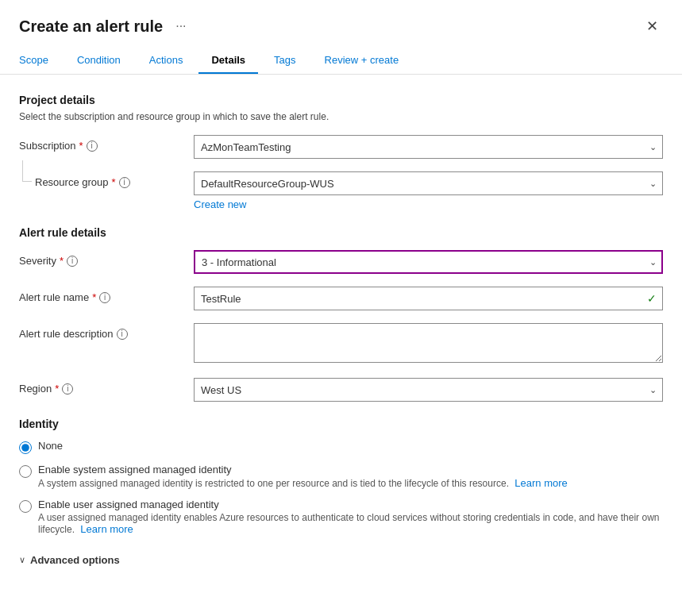  What do you see at coordinates (652, 298) in the screenshot?
I see `alert-rule-name-check-icon: ✓` at bounding box center [652, 298].